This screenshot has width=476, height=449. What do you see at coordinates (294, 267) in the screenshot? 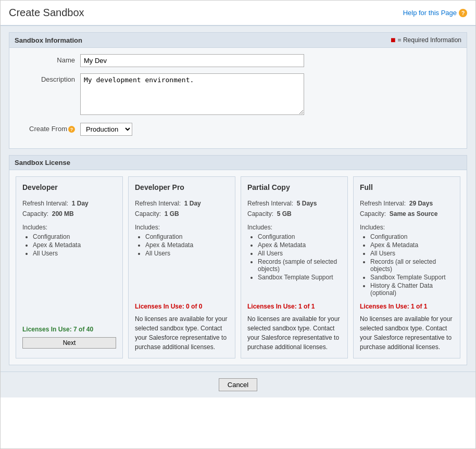
I see `license-card-partial-copy: Partial Copy Refresh Interval: 5 Days Ca…` at bounding box center [294, 267].